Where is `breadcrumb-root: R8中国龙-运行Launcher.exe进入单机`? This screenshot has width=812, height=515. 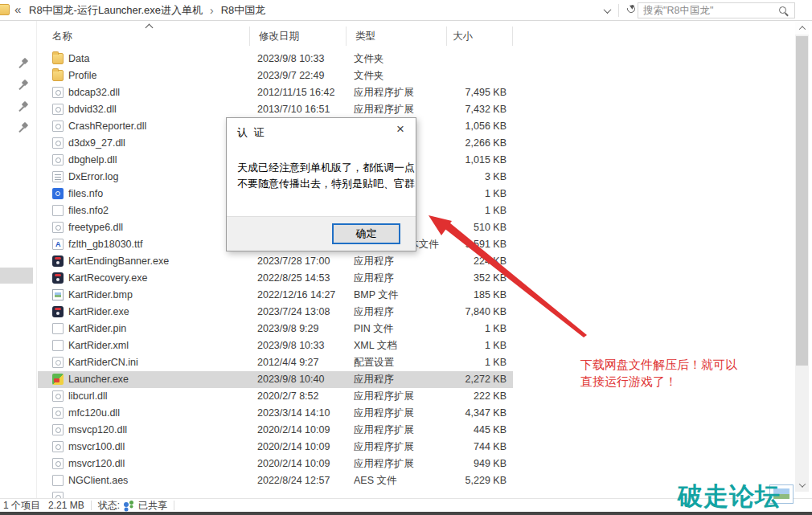
breadcrumb-root: R8中国龙-运行Launcher.exe进入单机 is located at coordinates (116, 10).